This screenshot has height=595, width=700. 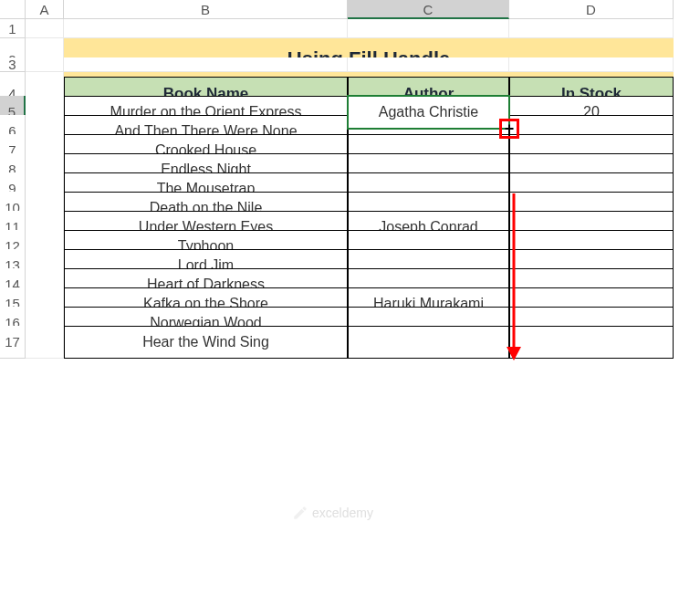 I want to click on pencil-icon, so click(x=300, y=513).